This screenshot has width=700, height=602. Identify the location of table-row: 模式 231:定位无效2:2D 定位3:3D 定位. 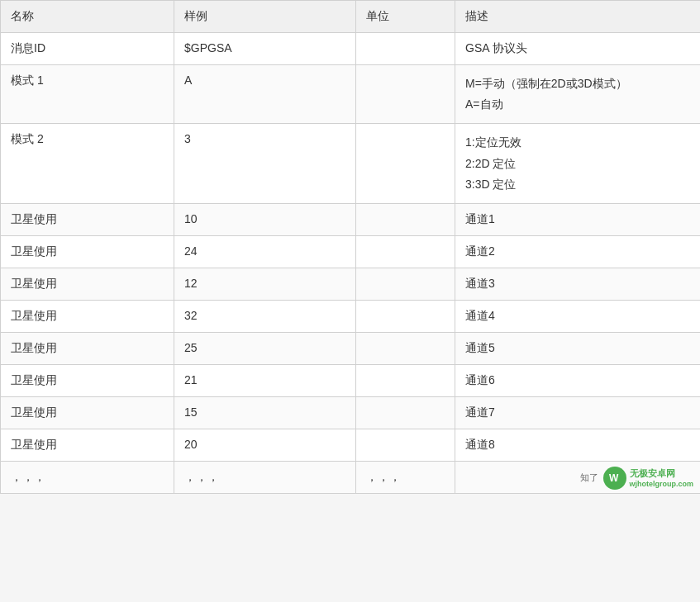
(350, 164).